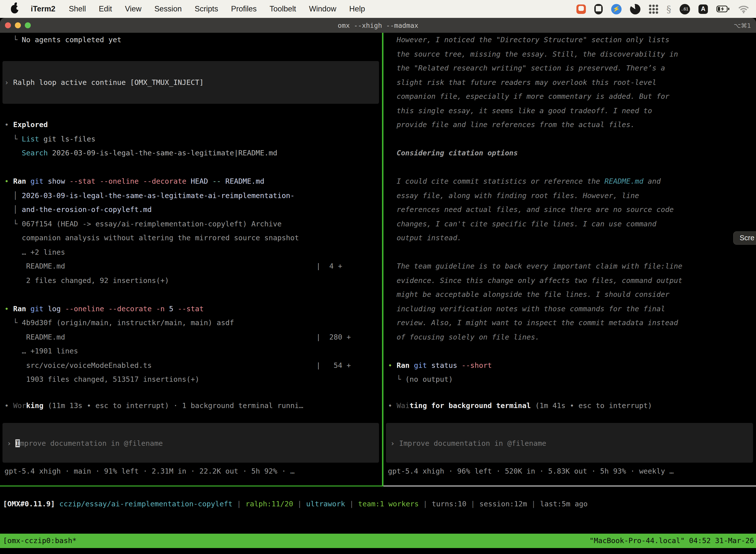  What do you see at coordinates (193, 365) in the screenshot?
I see `terminal-line: src/voice/voiceModeEnabled.ts | 54 +` at bounding box center [193, 365].